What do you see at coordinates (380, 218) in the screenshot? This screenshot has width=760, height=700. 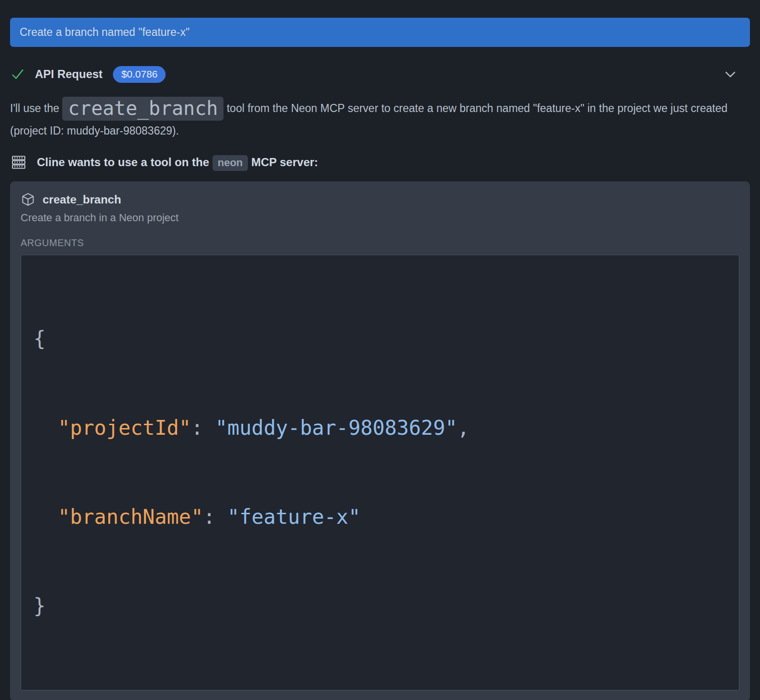 I see `tool-description: Create a branch in a Neon project` at bounding box center [380, 218].